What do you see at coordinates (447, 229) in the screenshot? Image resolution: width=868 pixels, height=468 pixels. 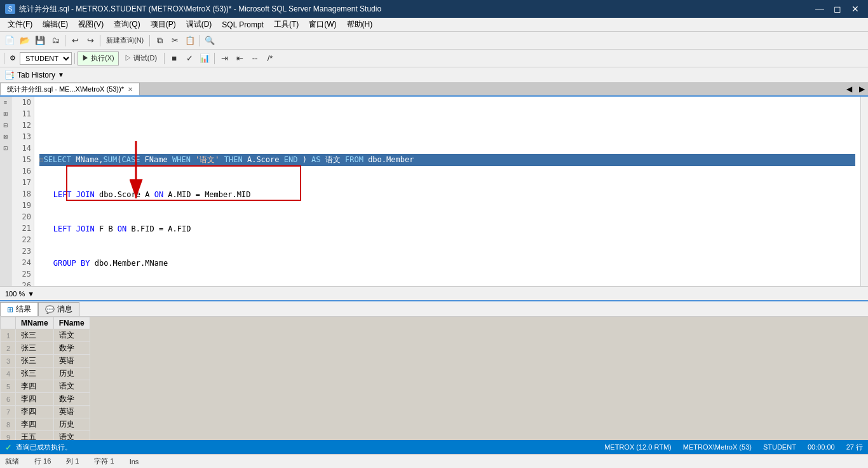 I see `code-line-13: LEFT JOIN F B ON B.FID = A.FID` at bounding box center [447, 229].